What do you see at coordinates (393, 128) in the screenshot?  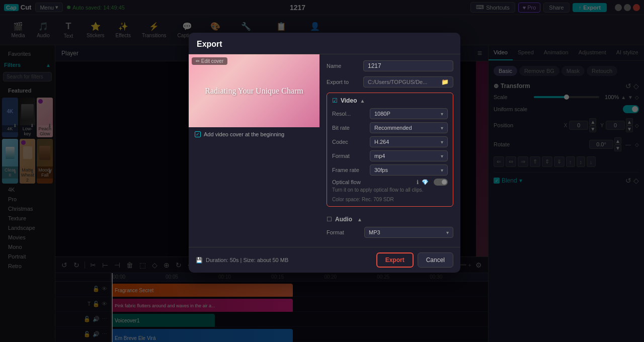 I see `bitrate-value: Recommended` at bounding box center [393, 128].